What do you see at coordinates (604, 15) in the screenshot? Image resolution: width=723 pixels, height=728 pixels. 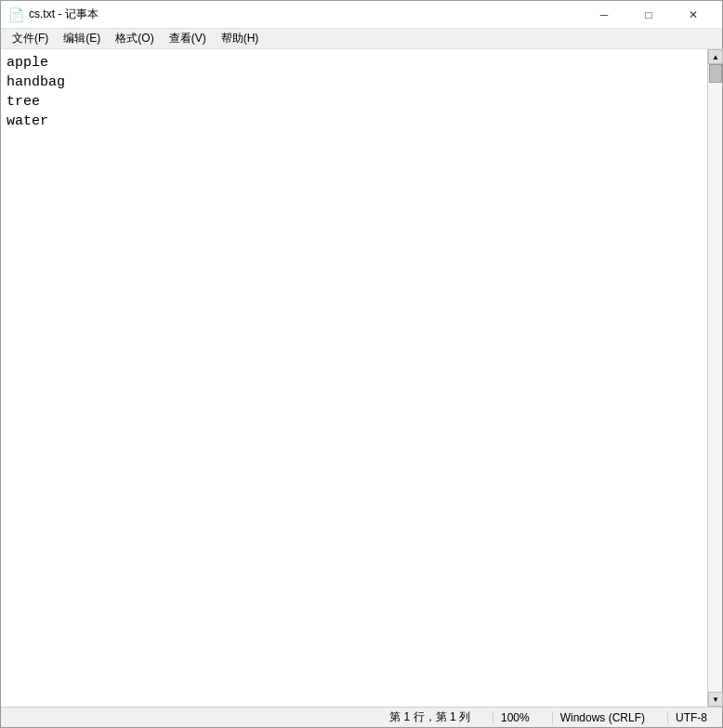 I see `minimize-button: ─` at bounding box center [604, 15].